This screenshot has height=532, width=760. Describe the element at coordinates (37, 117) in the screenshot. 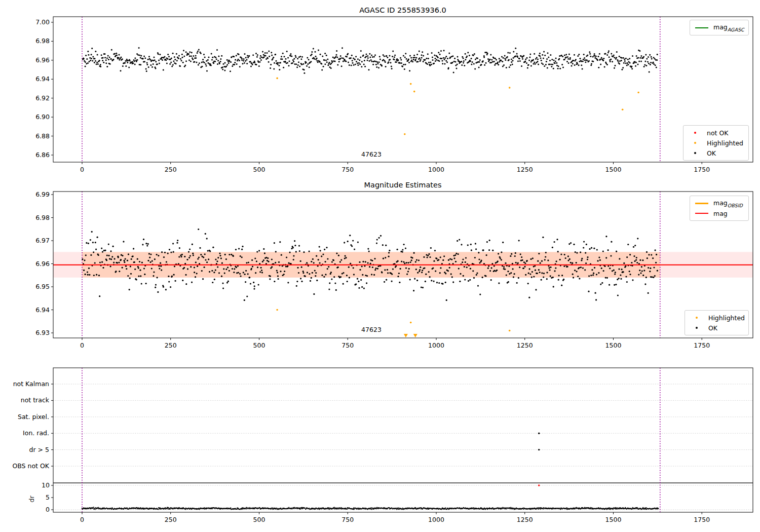

I see `y-tick-label: 6.90` at that location.